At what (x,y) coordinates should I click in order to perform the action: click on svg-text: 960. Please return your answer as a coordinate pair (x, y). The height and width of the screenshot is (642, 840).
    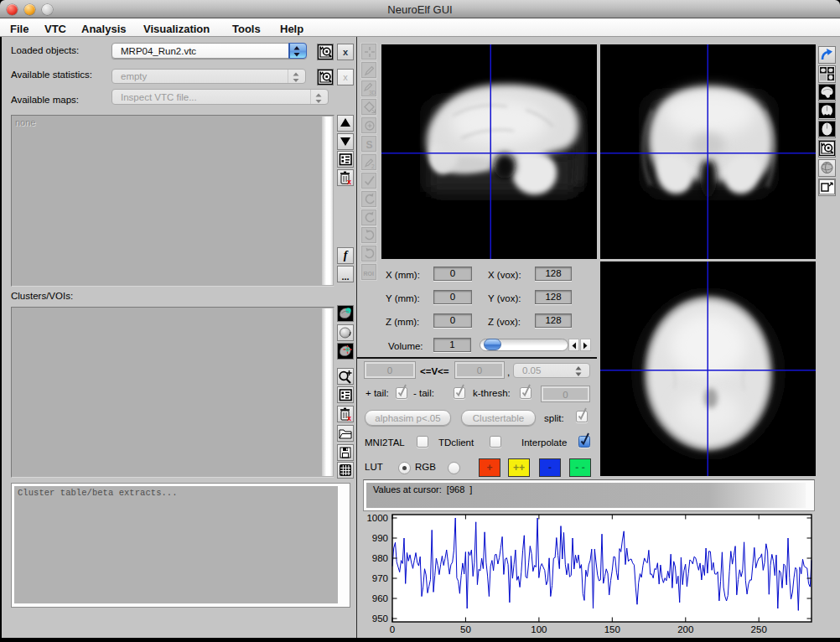
    Looking at the image, I should click on (381, 598).